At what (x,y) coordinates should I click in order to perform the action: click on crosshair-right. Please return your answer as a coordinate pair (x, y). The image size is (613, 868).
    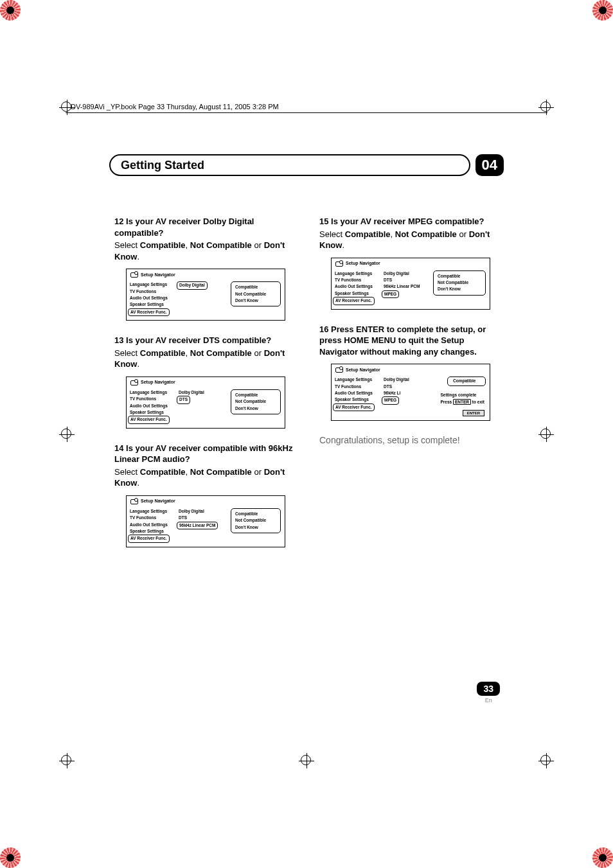
    Looking at the image, I should click on (546, 434).